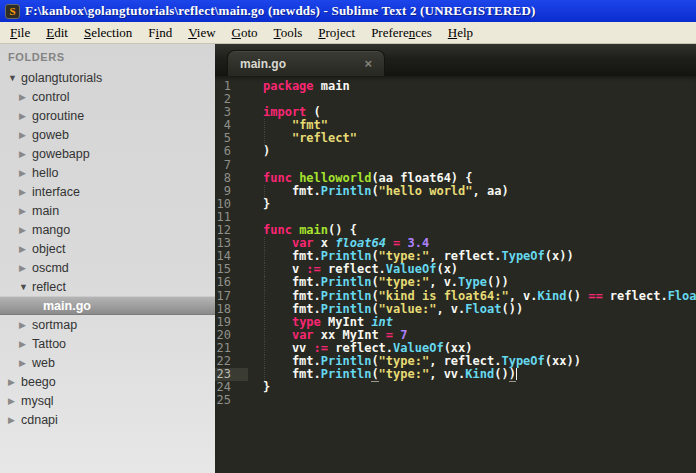 Image resolution: width=696 pixels, height=473 pixels. I want to click on code-line-text, so click(472, 400).